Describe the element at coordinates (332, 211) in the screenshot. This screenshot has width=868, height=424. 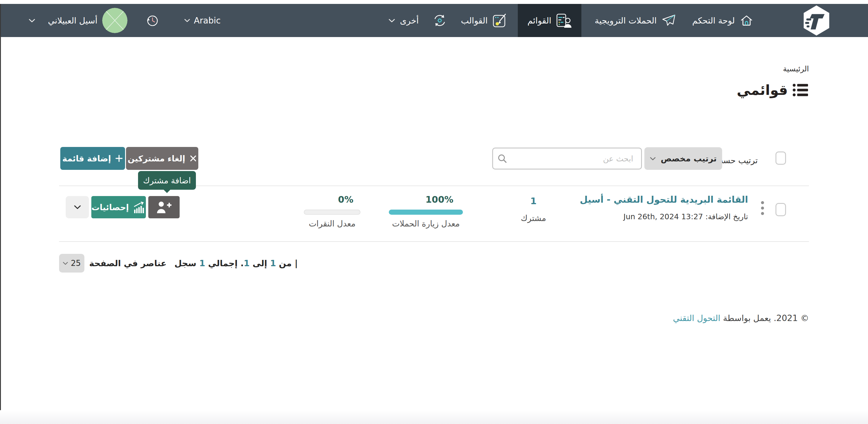
I see `click-rate-column: 0% معدل النقرات` at that location.